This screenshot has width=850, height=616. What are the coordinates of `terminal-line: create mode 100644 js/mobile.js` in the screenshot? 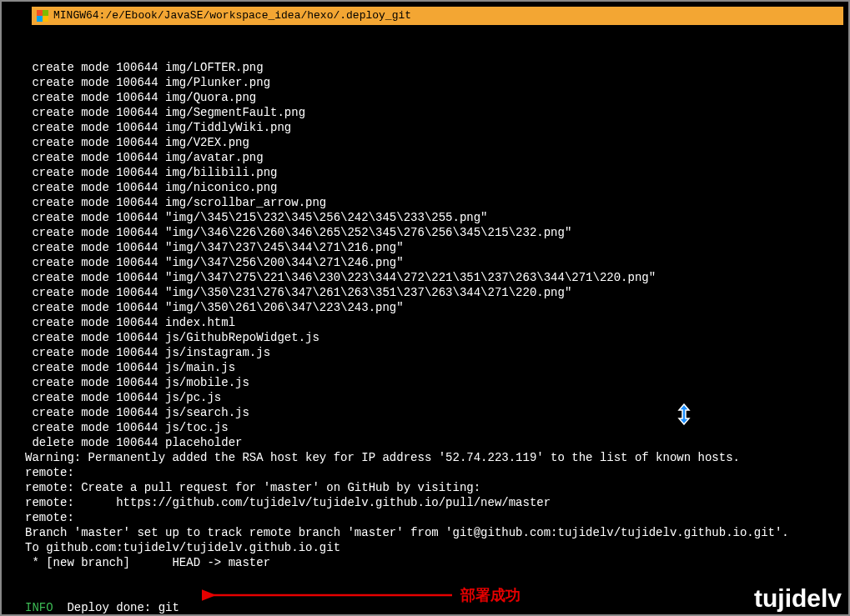 It's located at (434, 383).